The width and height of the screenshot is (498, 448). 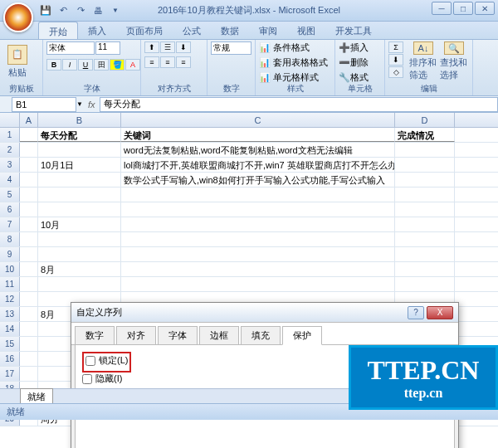 What do you see at coordinates (10, 134) in the screenshot?
I see `row-header: 1` at bounding box center [10, 134].